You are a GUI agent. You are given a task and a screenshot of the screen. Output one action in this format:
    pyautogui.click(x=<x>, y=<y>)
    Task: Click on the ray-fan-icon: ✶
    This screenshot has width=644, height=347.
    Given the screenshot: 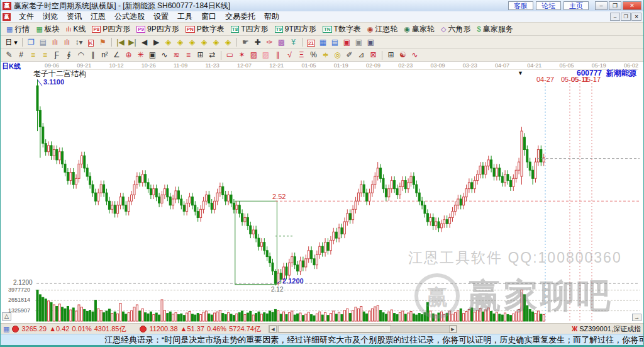 What is the action you would take?
    pyautogui.click(x=242, y=55)
    